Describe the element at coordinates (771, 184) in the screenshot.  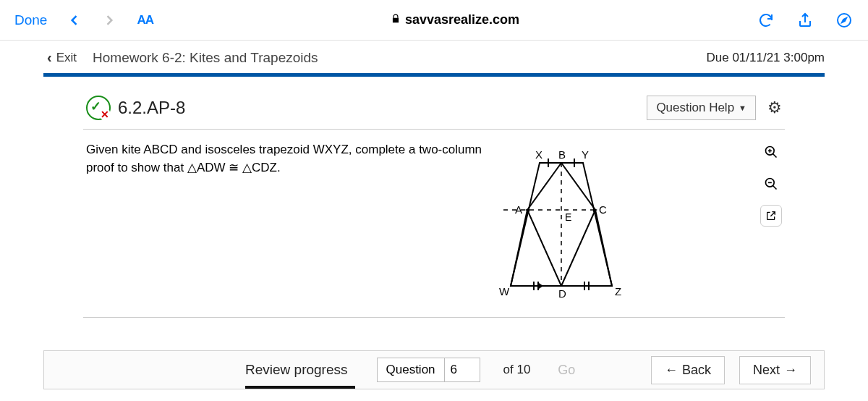
I see `zoom-out-button` at that location.